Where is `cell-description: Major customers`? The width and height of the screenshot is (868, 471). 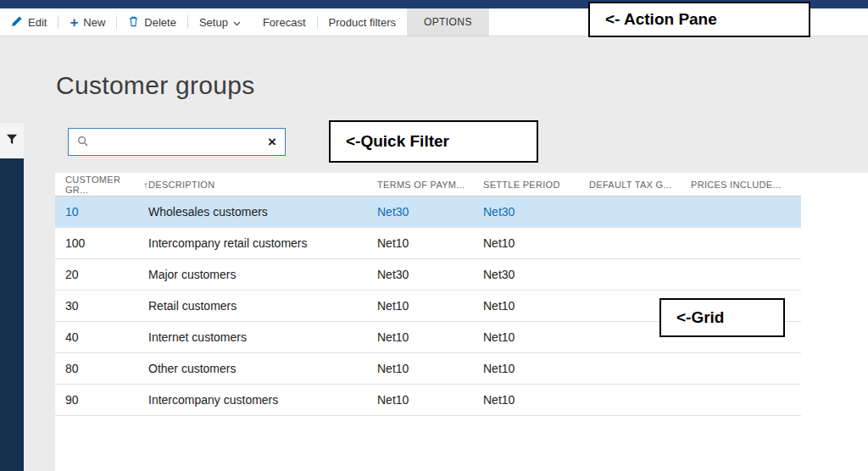
cell-description: Major customers is located at coordinates (263, 274).